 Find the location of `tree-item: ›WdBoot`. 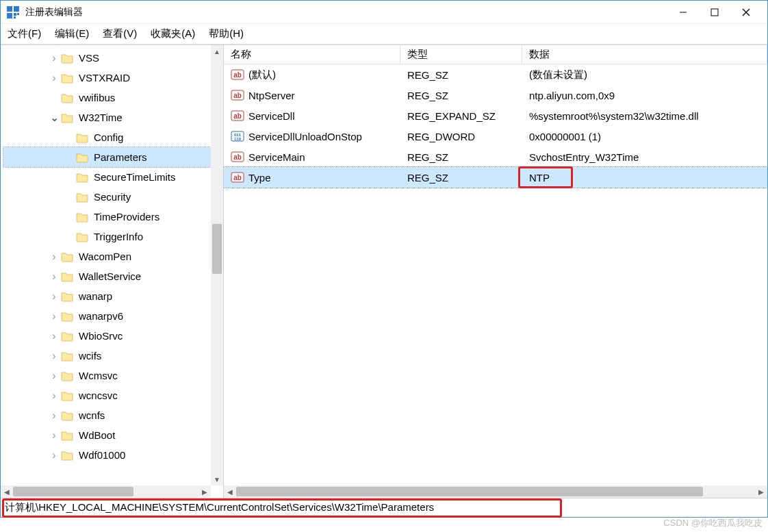

tree-item: ›WdBoot is located at coordinates (107, 435).